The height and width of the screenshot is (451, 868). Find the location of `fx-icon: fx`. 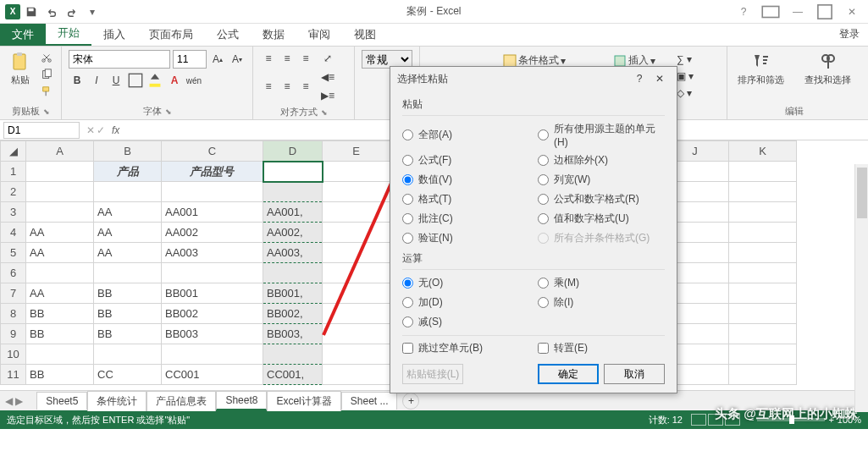

fx-icon: fx is located at coordinates (115, 130).